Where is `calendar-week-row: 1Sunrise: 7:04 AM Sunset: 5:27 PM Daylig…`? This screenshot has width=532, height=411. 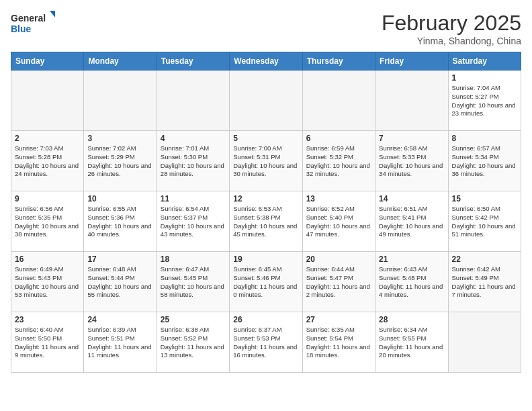
calendar-week-row: 1Sunrise: 7:04 AM Sunset: 5:27 PM Daylig… is located at coordinates (266, 101).